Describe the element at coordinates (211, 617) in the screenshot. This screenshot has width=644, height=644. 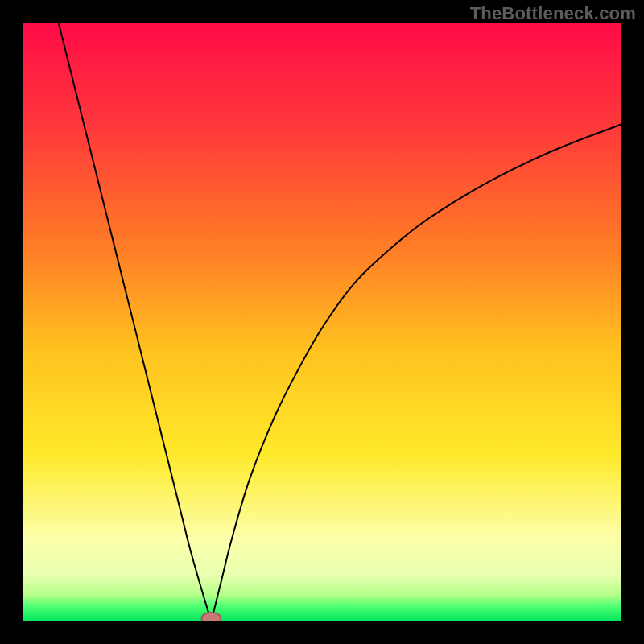
I see `minimum-marker` at that location.